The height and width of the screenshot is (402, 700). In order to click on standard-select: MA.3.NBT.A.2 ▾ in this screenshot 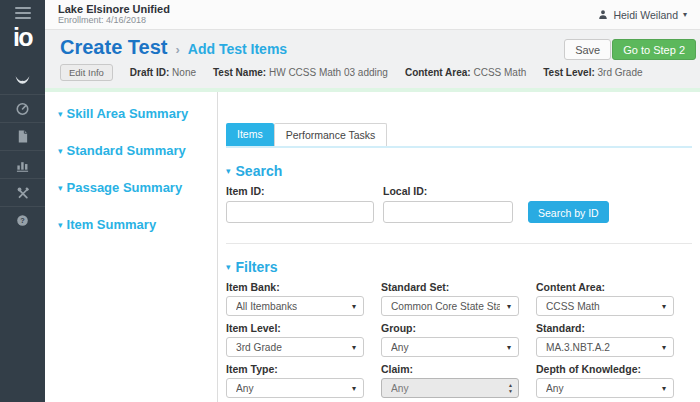, I will do `click(605, 347)`.